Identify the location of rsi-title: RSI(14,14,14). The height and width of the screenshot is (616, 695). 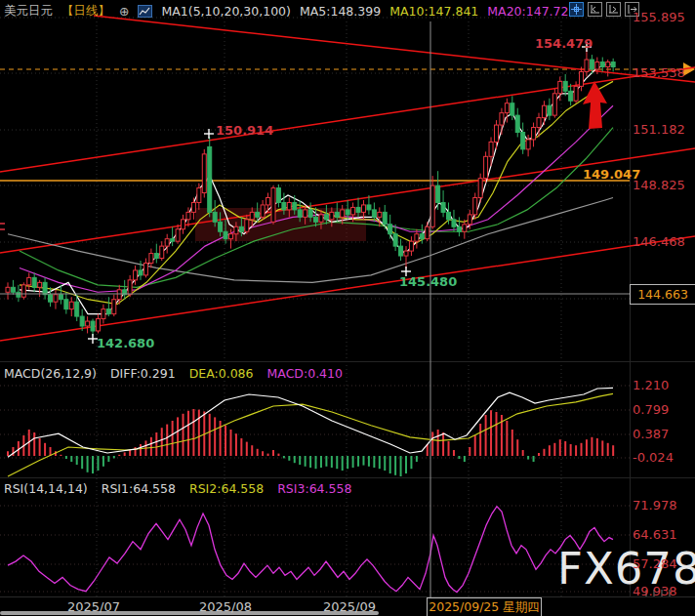
(46, 488).